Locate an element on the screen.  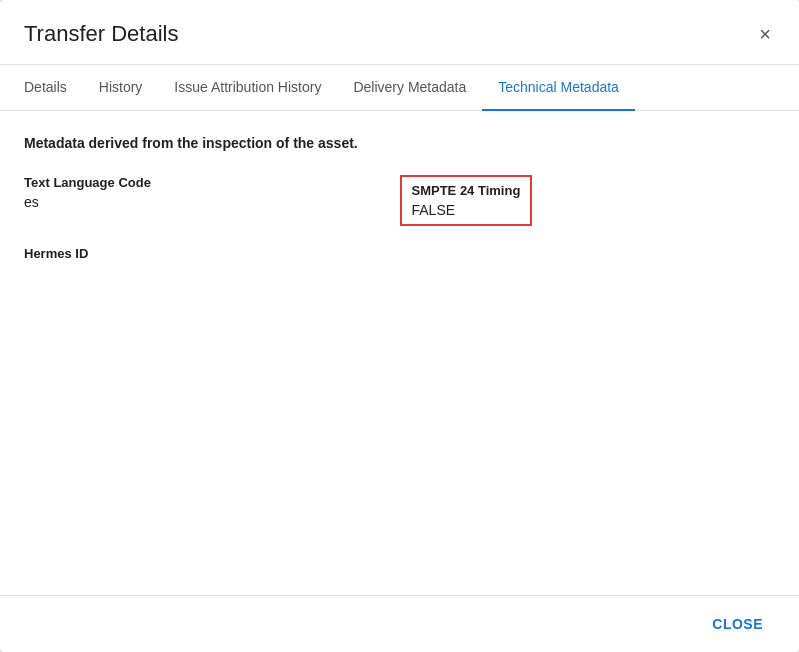
hermes-id-label: Hermes ID is located at coordinates (212, 254).